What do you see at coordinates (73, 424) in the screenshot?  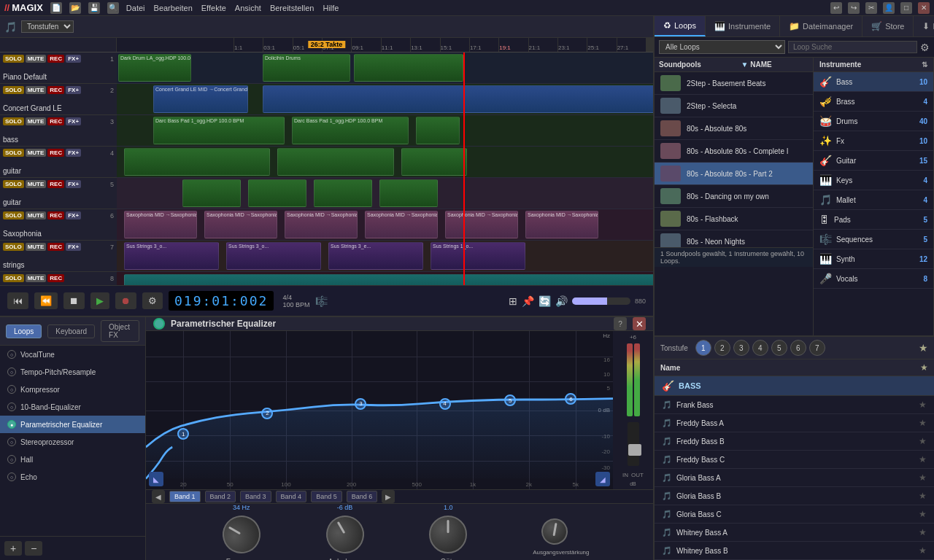 I see `effect-parametric: ● Parametrischer Equalizer` at bounding box center [73, 424].